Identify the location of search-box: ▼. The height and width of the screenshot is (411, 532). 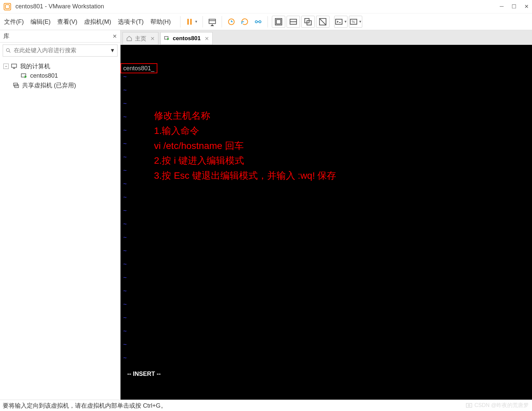
(60, 51).